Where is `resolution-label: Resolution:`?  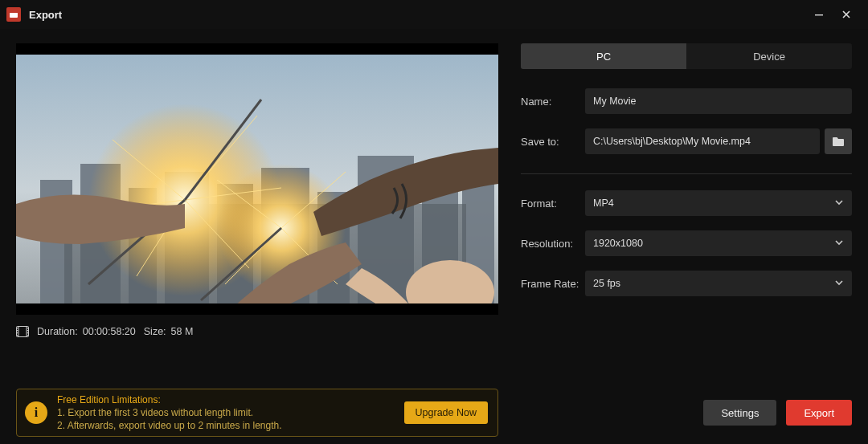
resolution-label: Resolution: is located at coordinates (553, 244).